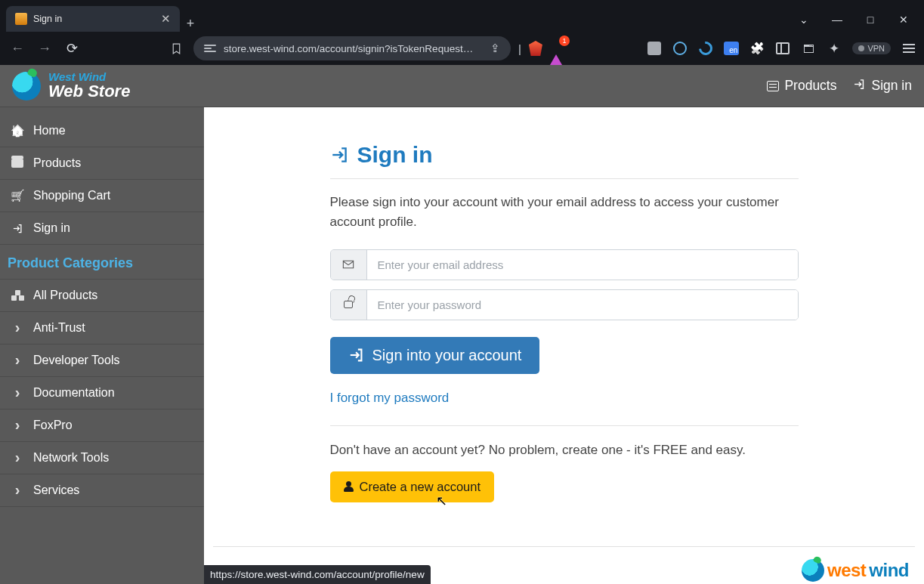  I want to click on sidebar-category-services: Services, so click(102, 491).